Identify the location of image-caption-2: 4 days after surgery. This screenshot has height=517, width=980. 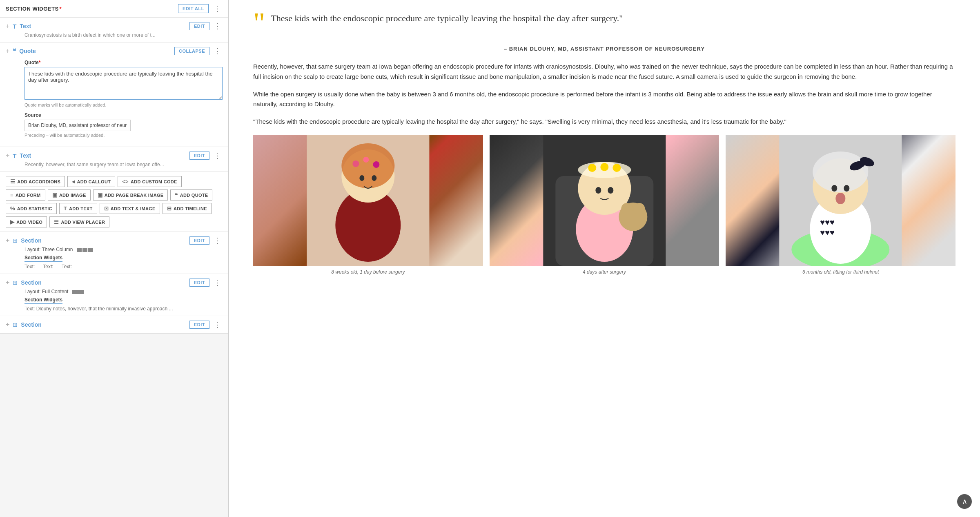
(604, 272).